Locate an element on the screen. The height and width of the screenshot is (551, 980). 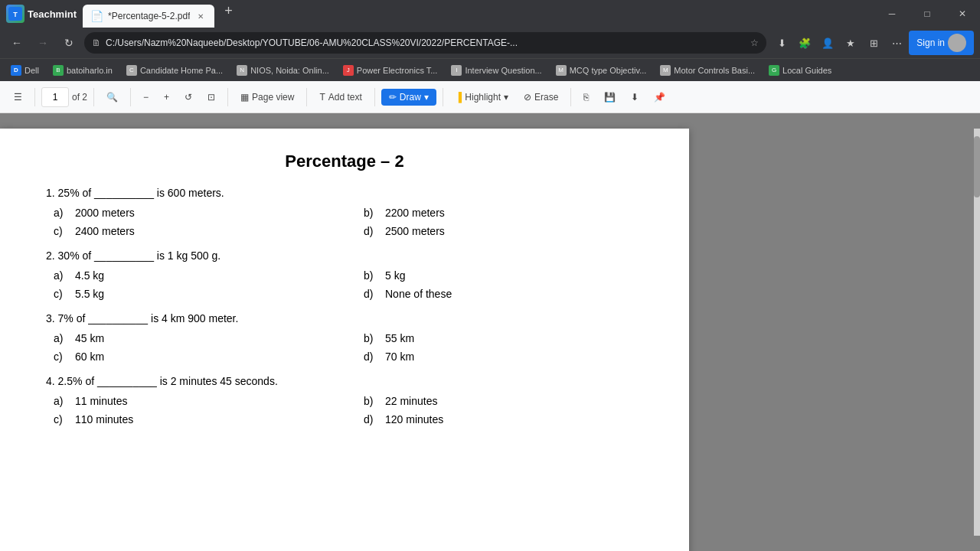
q1-d-label: d) is located at coordinates (371, 231).